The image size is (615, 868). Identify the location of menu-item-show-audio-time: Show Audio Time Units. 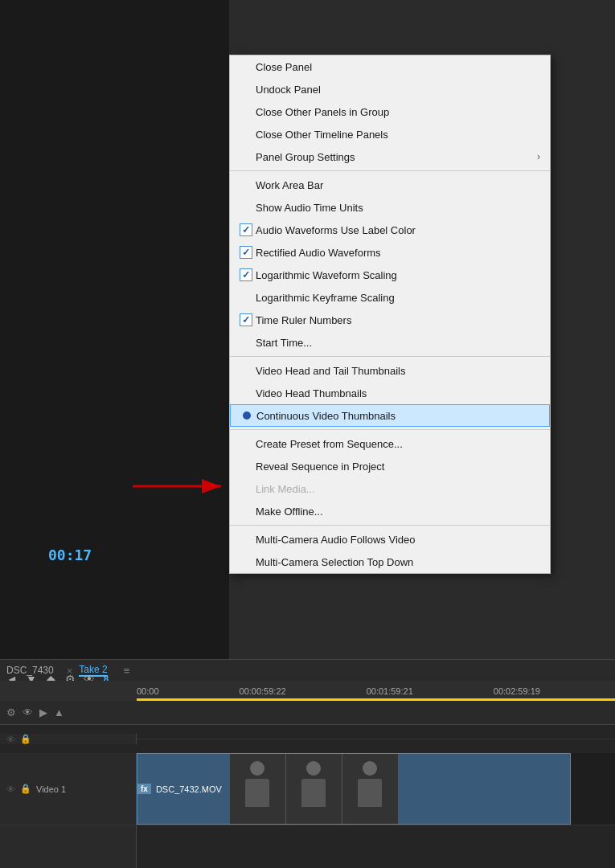
(390, 207).